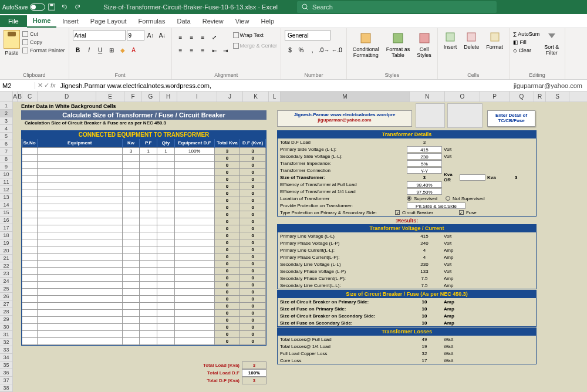  What do you see at coordinates (526, 34) in the screenshot?
I see `autosum-button: ∑ AutoSum` at bounding box center [526, 34].